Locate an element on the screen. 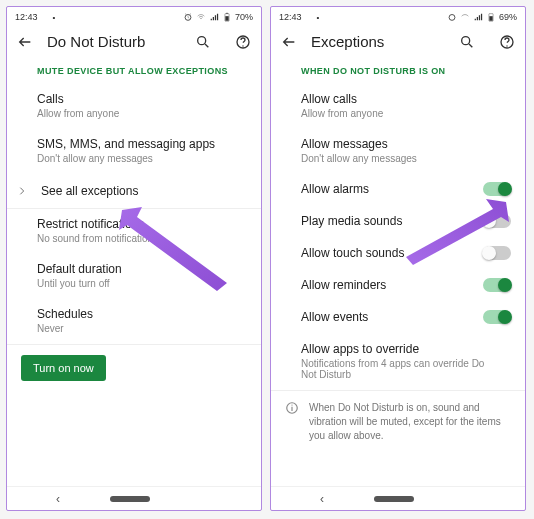  info-box: When Do Not Disturb is on, sound and vib… is located at coordinates (398, 422).